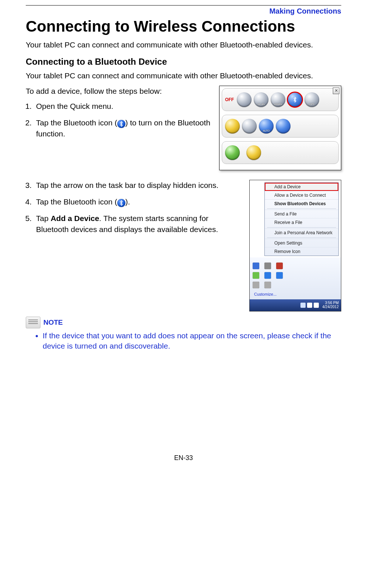 The image size is (367, 588). What do you see at coordinates (295, 305) in the screenshot?
I see `taskbar: 3:56 PM 4/24/2012` at bounding box center [295, 305].